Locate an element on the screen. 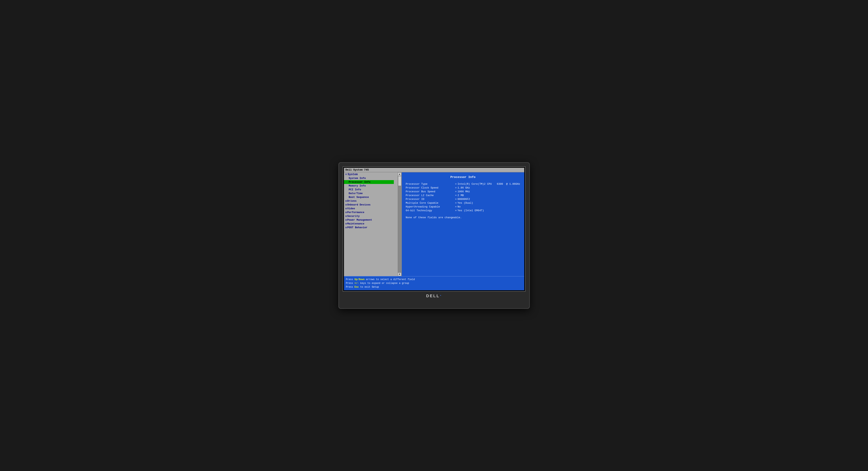 This screenshot has height=471, width=868. video-label: Video is located at coordinates (351, 208).